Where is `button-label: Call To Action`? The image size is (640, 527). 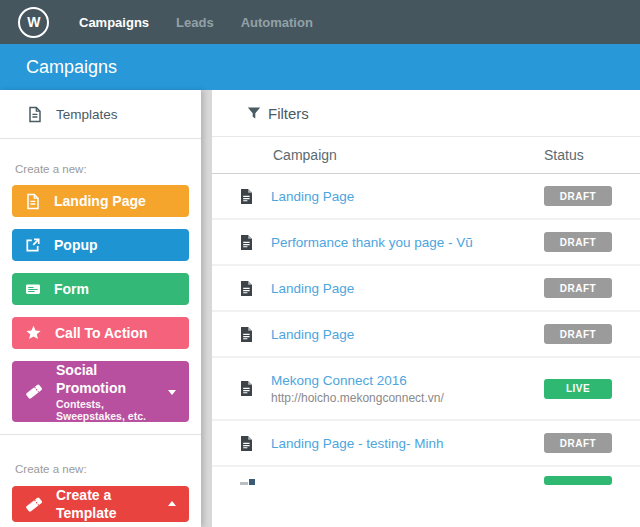 button-label: Call To Action is located at coordinates (102, 333).